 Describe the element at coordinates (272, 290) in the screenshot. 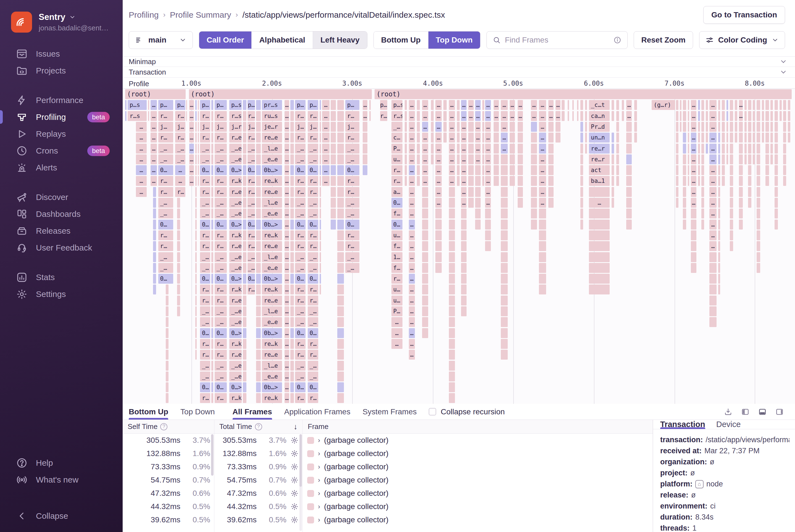

I see `flame-frame: re…k` at that location.